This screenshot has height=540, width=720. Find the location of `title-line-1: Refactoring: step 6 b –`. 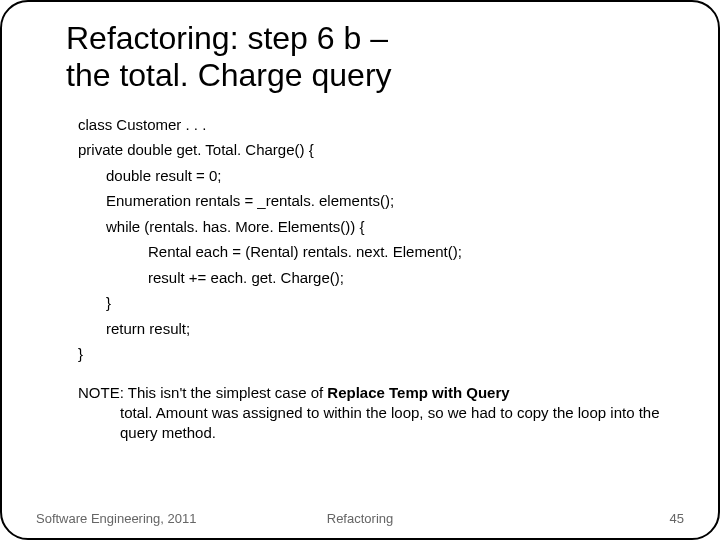

title-line-1: Refactoring: step 6 b – is located at coordinates (227, 38).